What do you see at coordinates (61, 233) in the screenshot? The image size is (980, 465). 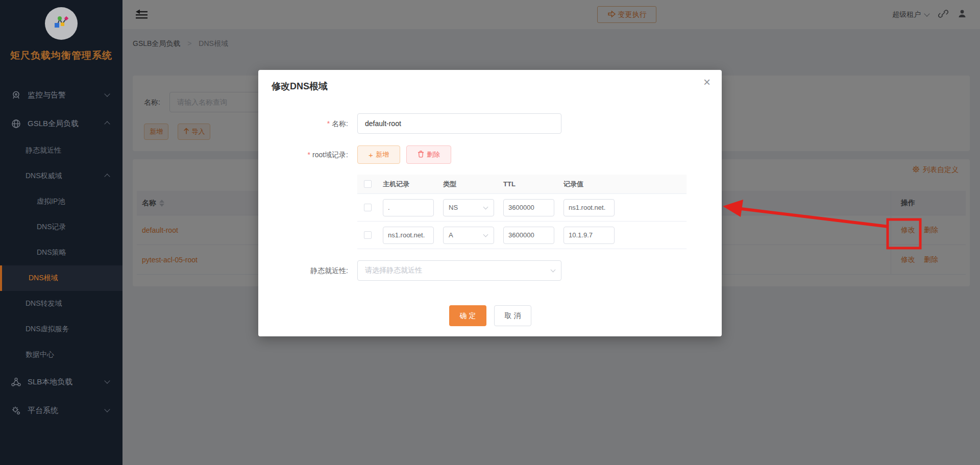 I see `sidebar: 矩尺负载均衡管理系统 监控与告警` at bounding box center [61, 233].